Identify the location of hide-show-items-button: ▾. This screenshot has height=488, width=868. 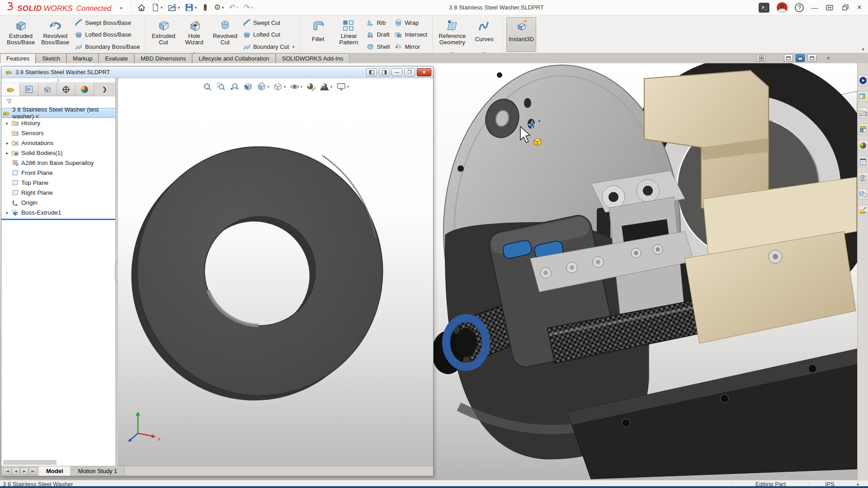
(296, 87).